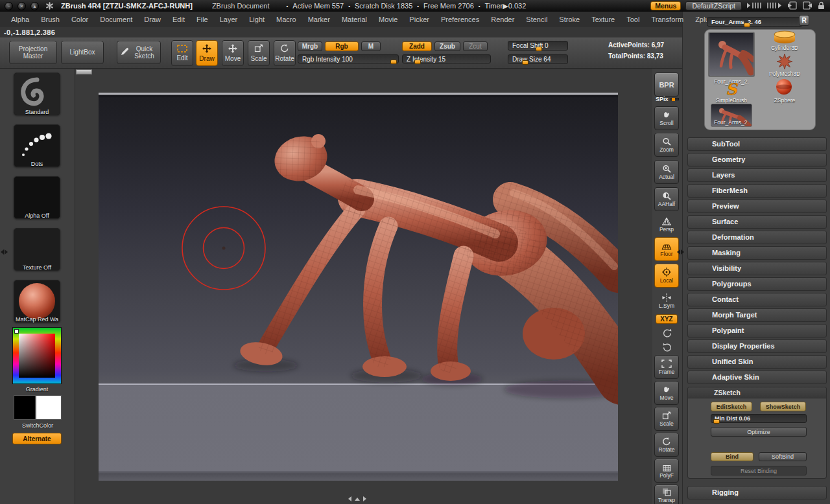  Describe the element at coordinates (257, 19) in the screenshot. I see `menu-item-light: Light` at that location.